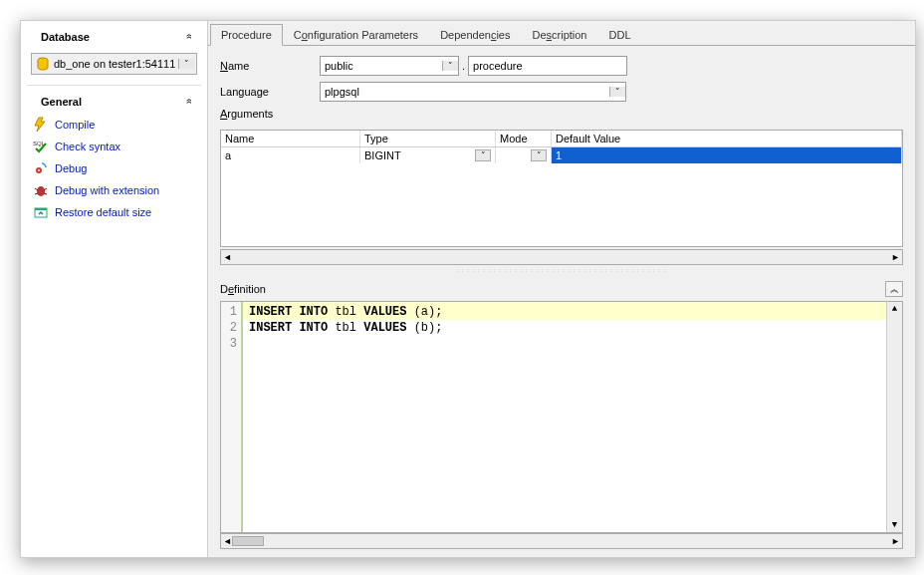 The width and height of the screenshot is (924, 575). What do you see at coordinates (562, 541) in the screenshot?
I see `editor-hscrollbar: ◄ ►` at bounding box center [562, 541].